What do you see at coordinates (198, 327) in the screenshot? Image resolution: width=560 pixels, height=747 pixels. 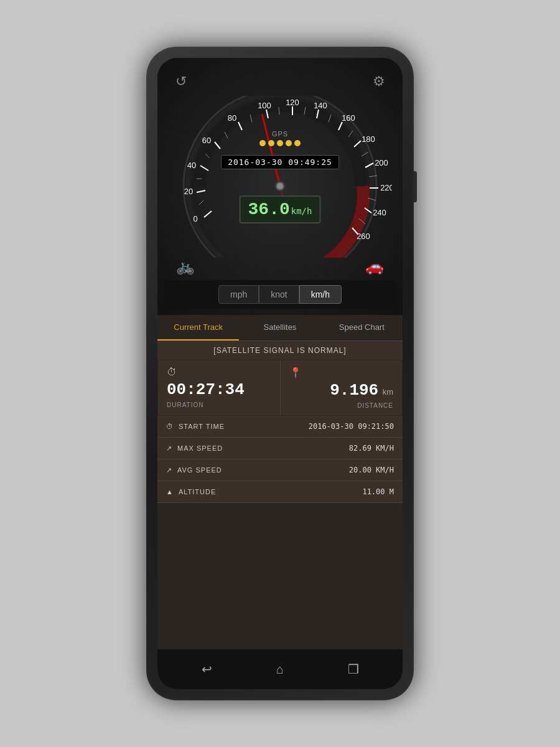 I see `tab-current-track: Current Track` at bounding box center [198, 327].